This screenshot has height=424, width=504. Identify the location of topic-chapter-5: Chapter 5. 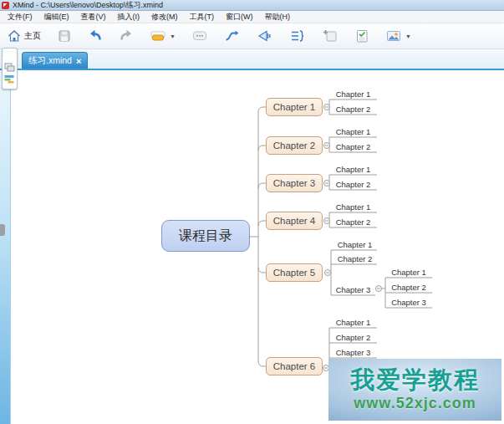
(294, 273).